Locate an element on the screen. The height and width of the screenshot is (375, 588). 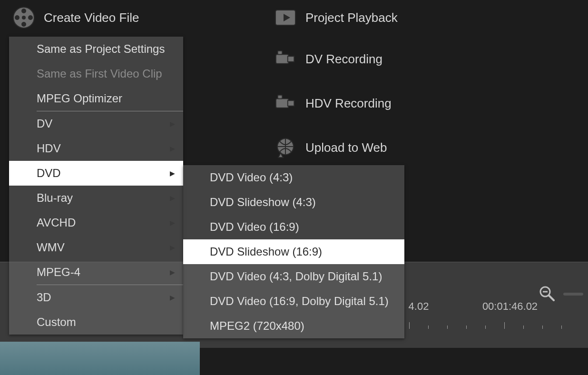
menu-label-bluray: Blu-ray is located at coordinates (103, 198).